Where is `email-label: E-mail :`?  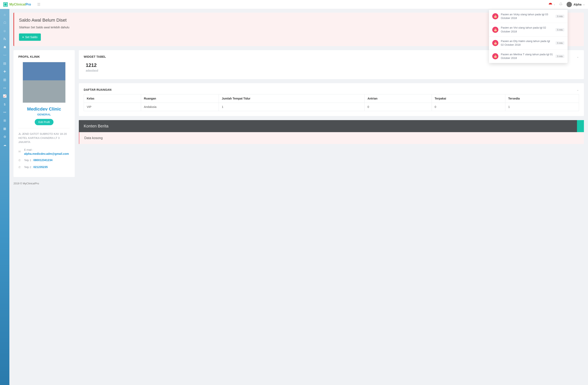 email-label: E-mail : is located at coordinates (46, 150).